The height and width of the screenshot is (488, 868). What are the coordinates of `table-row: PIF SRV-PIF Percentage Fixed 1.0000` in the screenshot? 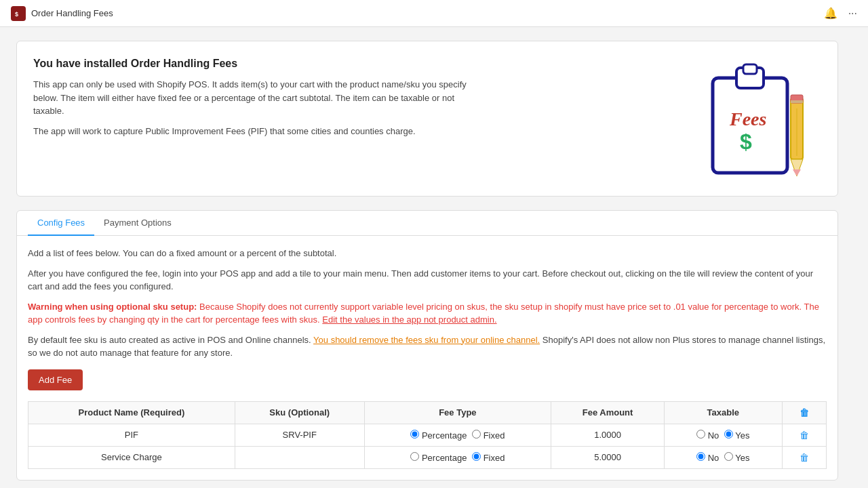 It's located at (427, 435).